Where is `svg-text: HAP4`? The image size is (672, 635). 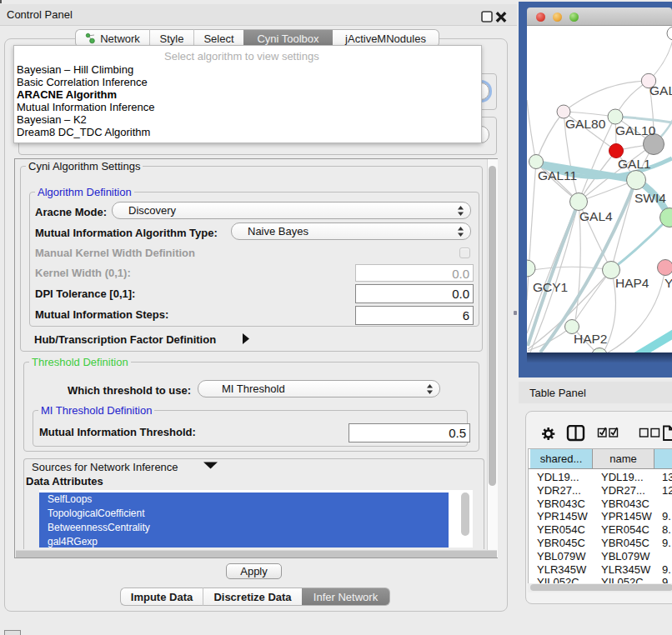 svg-text: HAP4 is located at coordinates (632, 283).